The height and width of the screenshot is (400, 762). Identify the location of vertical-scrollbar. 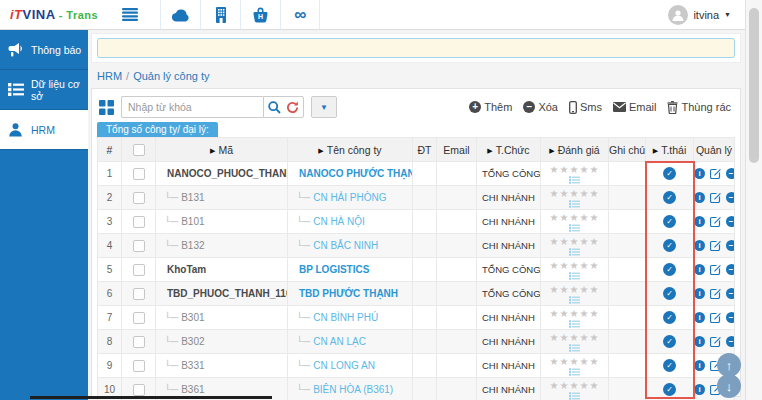
(754, 200).